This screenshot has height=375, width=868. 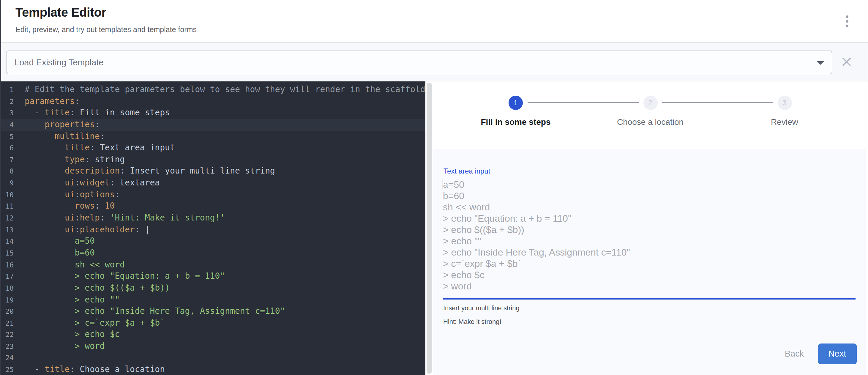 What do you see at coordinates (1, 187) in the screenshot?
I see `window-left-border` at bounding box center [1, 187].